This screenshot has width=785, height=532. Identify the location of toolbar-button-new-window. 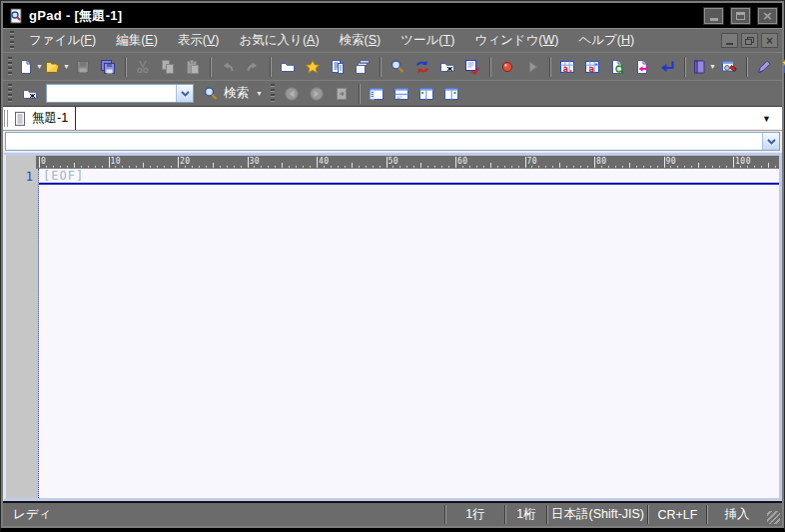
(781, 66).